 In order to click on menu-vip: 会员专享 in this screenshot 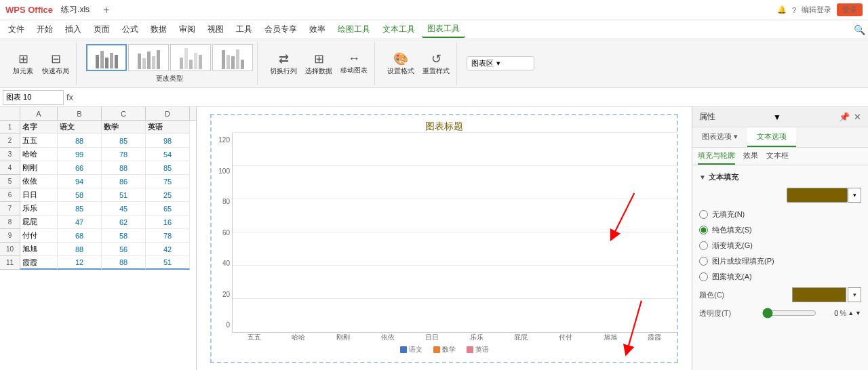, I will do `click(281, 30)`.